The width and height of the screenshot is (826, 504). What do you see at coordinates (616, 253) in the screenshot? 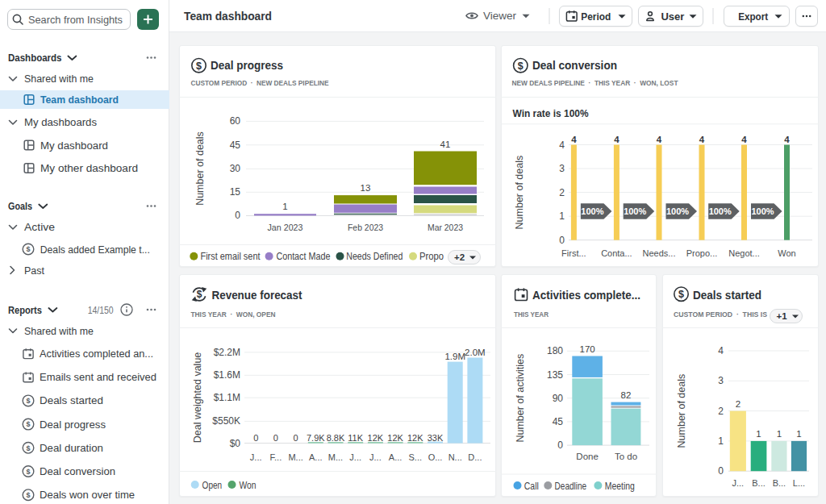
I see `svg-text: Conta...` at bounding box center [616, 253].